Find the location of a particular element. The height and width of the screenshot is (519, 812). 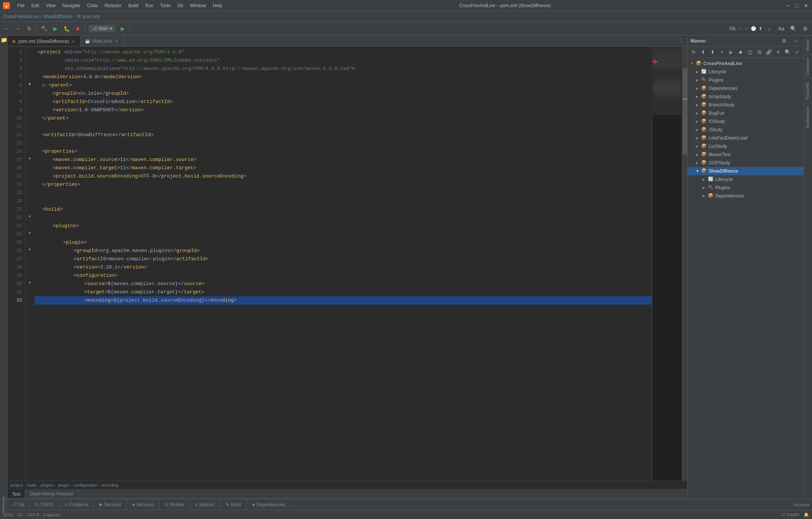

gutter-fold-23: ▼ is located at coordinates (30, 233).